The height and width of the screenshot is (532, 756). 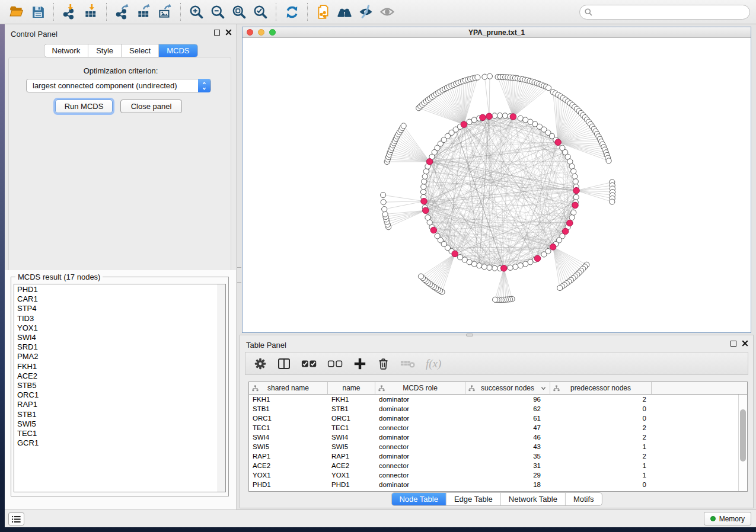 What do you see at coordinates (742, 443) in the screenshot?
I see `table-scrollbar` at bounding box center [742, 443].